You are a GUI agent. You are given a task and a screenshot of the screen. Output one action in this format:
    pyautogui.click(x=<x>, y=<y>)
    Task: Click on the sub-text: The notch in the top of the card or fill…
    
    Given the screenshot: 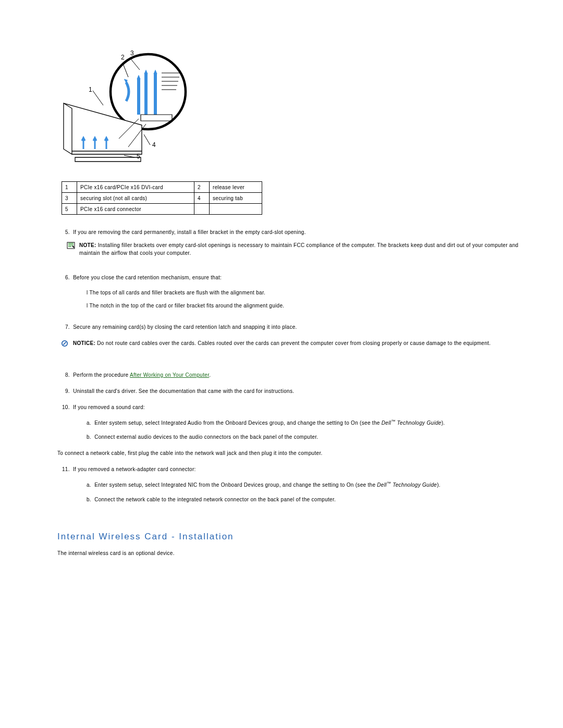 What is the action you would take?
    pyautogui.click(x=187, y=305)
    